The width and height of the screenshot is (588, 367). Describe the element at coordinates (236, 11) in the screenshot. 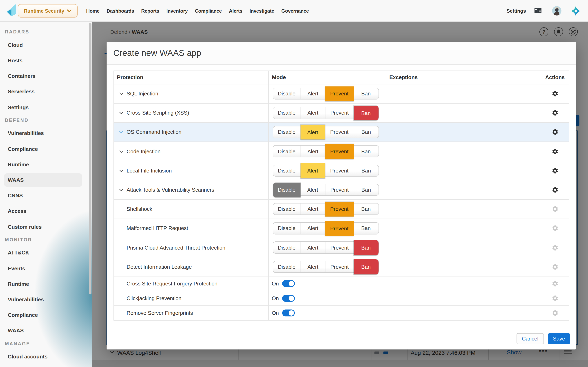

I see `nav-item-alerts: Alerts` at that location.